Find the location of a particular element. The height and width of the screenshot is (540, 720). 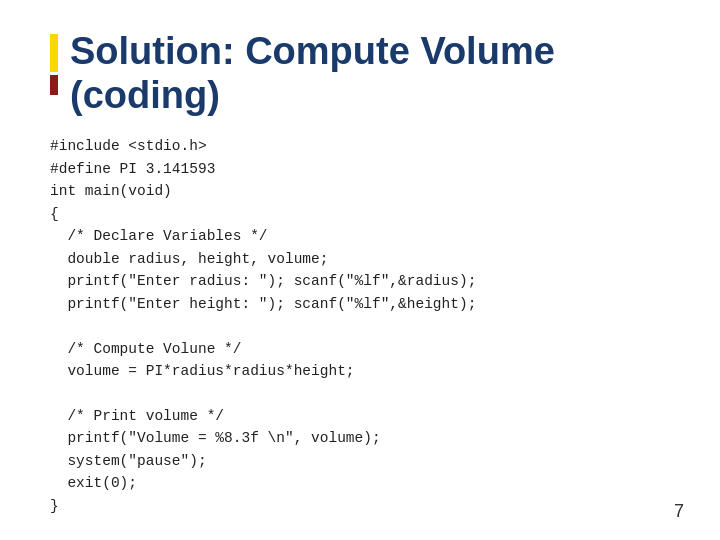

title-area: Solution: Compute Volume (coding) is located at coordinates (360, 74).